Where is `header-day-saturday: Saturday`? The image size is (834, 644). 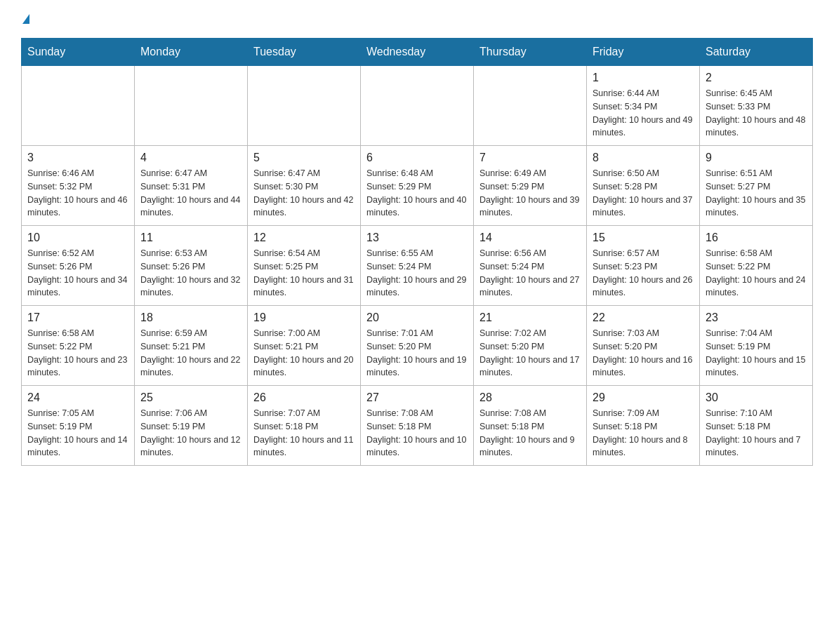
header-day-saturday: Saturday is located at coordinates (757, 52).